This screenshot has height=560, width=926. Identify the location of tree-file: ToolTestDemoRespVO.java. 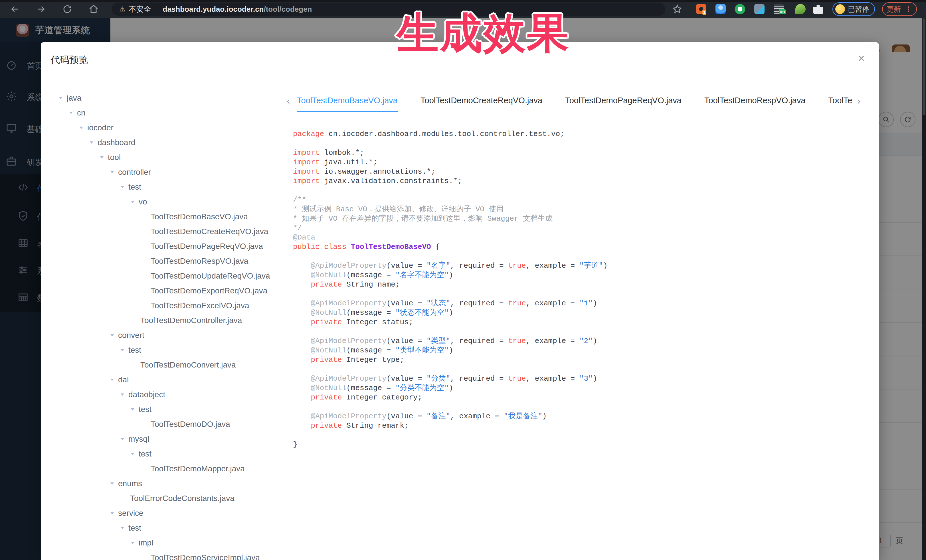
(172, 261).